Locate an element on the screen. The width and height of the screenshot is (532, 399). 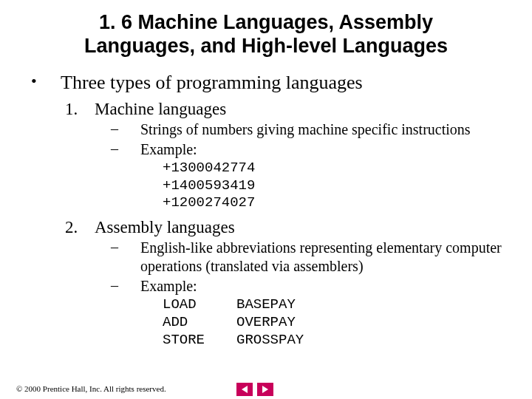
numbered-item-1: 1. Machine languages is located at coordinates (287, 109).